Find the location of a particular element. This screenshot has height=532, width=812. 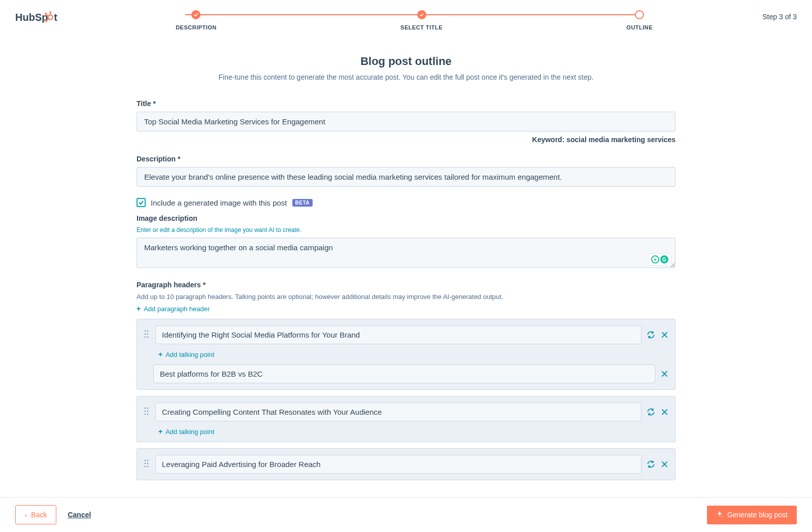

include-image-label: Include a generated image with this post is located at coordinates (219, 203).